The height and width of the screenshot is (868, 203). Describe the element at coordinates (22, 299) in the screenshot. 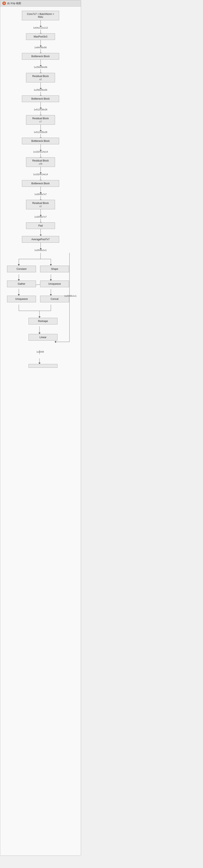

I see `node-unsqueeze1: Unsqueeze` at that location.